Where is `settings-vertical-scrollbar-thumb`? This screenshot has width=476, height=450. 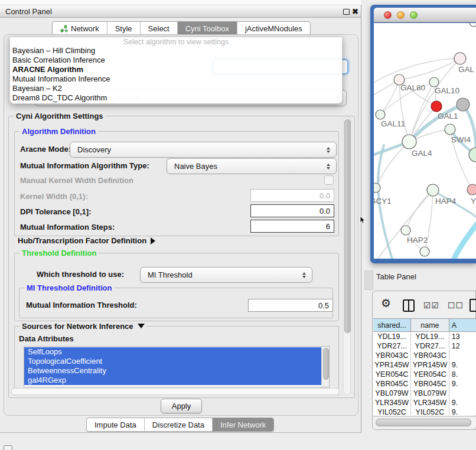 settings-vertical-scrollbar-thumb is located at coordinates (347, 226).